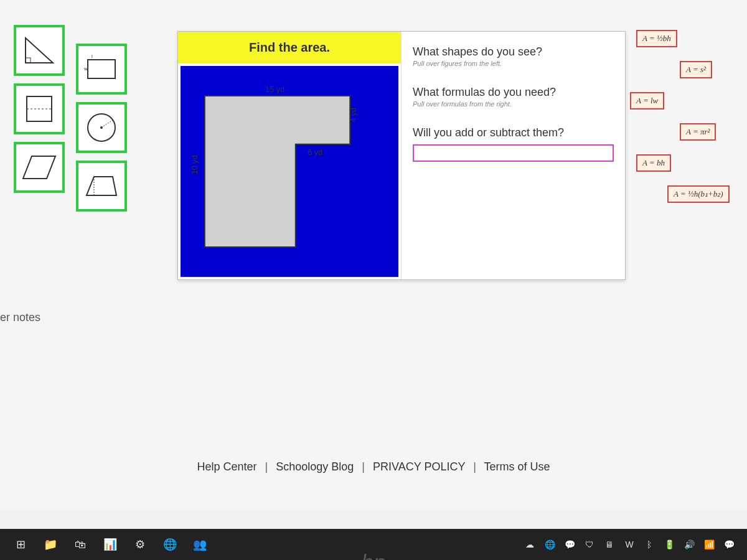 This screenshot has width=747, height=560. Describe the element at coordinates (289, 47) in the screenshot. I see `figure-title: Find the area.` at that location.